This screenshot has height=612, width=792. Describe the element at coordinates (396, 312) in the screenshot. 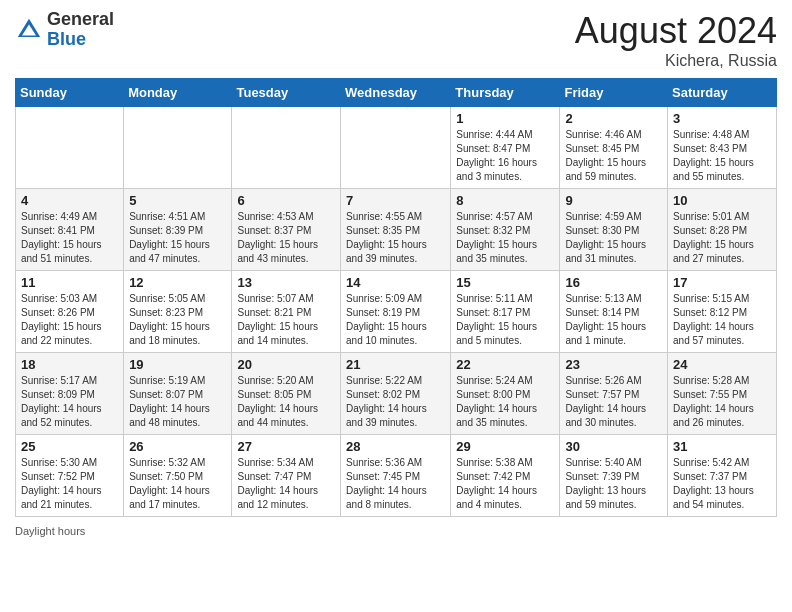

I see `week-row-3: 11Sunrise: 5:03 AM Sunset: 8:26 PM Dayli…` at that location.